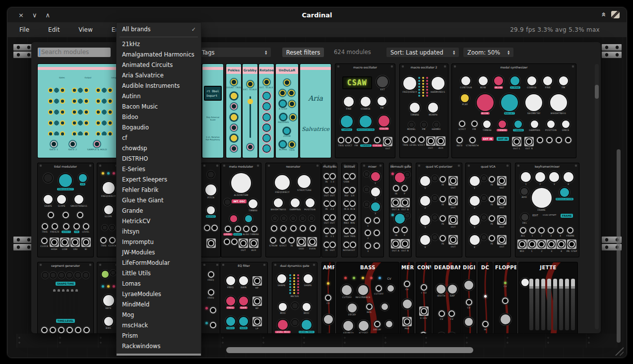 The height and width of the screenshot is (364, 633). Describe the element at coordinates (65, 210) in the screenshot. I see `module-card-tidal-modulator: tidal modulatorFREQUENCYFMSHAPESLOPESMOO…` at that location.